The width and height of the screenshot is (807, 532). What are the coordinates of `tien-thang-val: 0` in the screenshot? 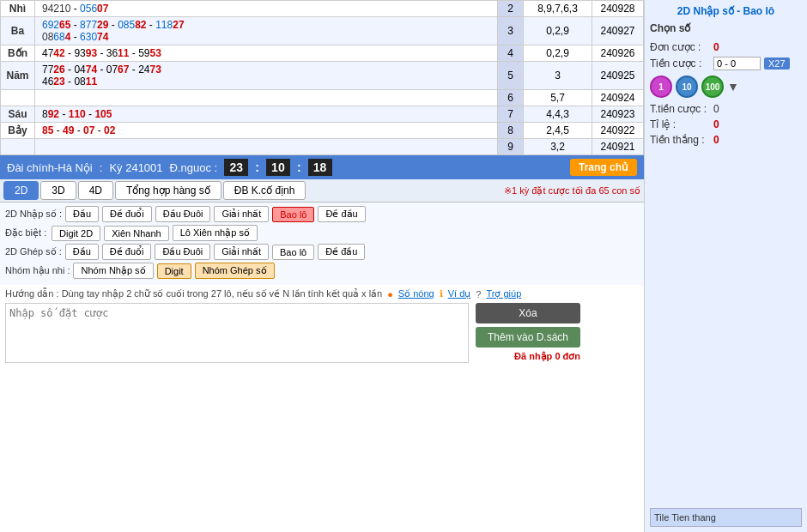 It's located at (716, 140).